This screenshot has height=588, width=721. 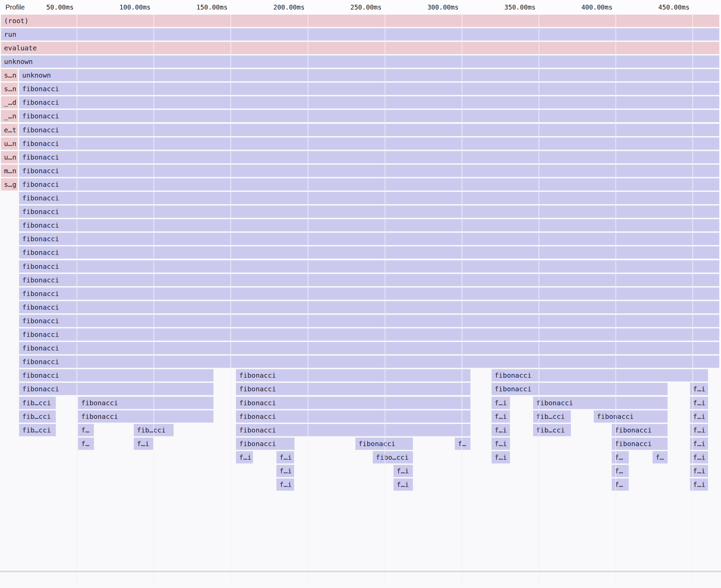 I want to click on frame-box: e…t, so click(x=10, y=130).